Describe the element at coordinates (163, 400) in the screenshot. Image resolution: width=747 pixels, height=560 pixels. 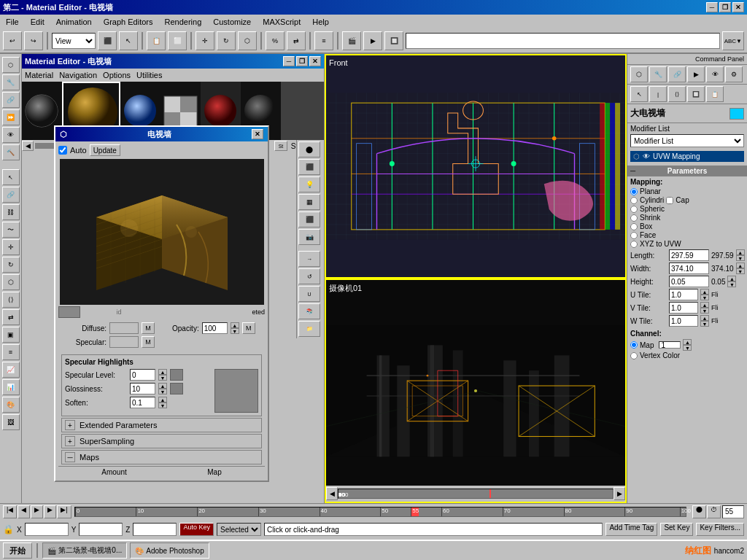
I see `soften-up: ▲` at that location.